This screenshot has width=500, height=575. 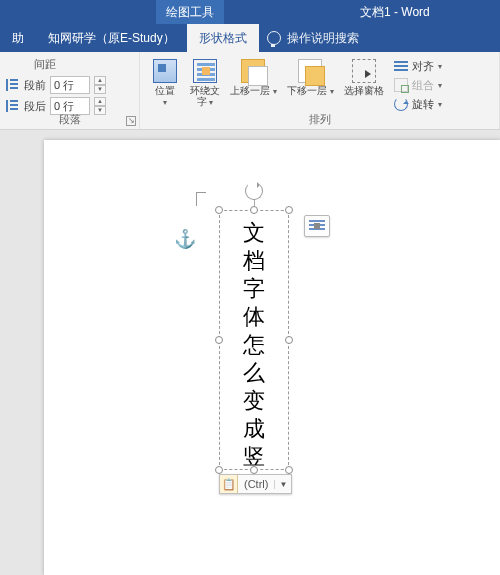 I want to click on text-box: 文 档 字 体 怎 么 变 成 竖, so click(x=254, y=340).